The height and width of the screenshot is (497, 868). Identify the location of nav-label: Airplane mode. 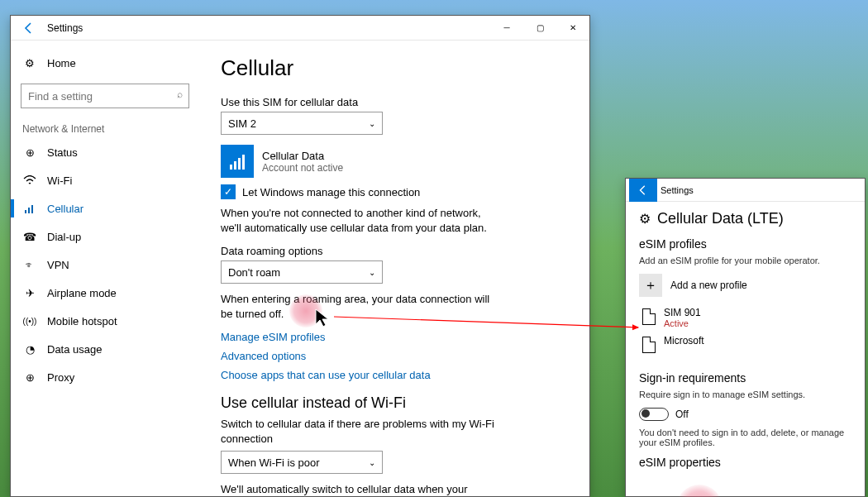
(82, 293).